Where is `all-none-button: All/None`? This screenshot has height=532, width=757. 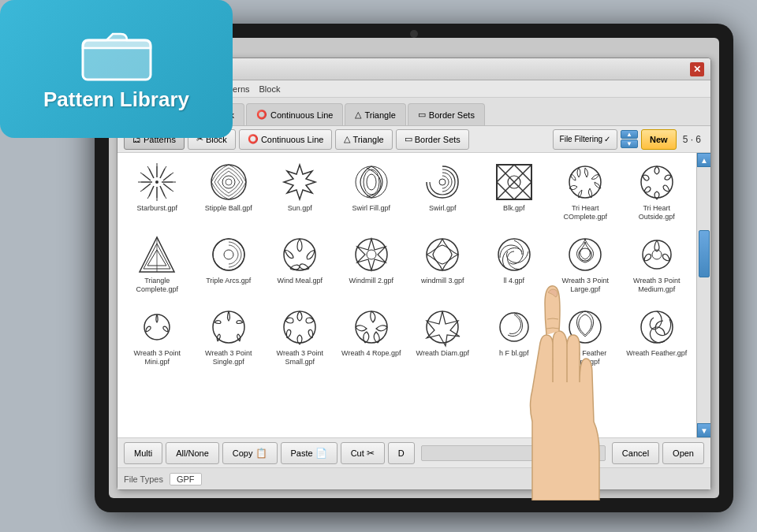 all-none-button: All/None is located at coordinates (192, 453).